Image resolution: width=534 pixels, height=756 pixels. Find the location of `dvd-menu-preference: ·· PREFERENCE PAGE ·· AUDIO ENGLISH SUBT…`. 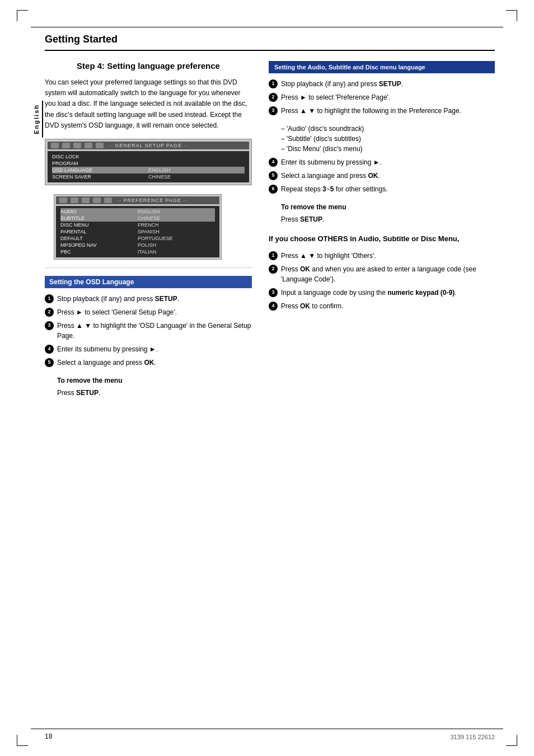

dvd-menu-preference: ·· PREFERENCE PAGE ·· AUDIO ENGLISH SUBT… is located at coordinates (138, 227).